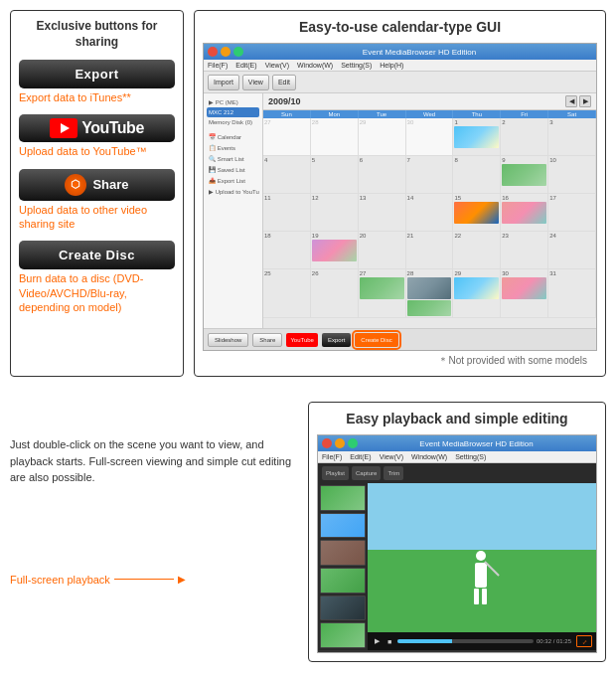  Describe the element at coordinates (525, 251) in the screenshot. I see `cal-cell-oct23: 23` at that location.